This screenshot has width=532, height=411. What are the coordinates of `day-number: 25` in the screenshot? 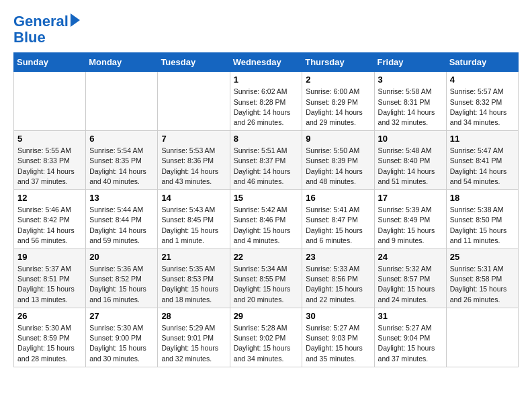 It's located at (482, 257).